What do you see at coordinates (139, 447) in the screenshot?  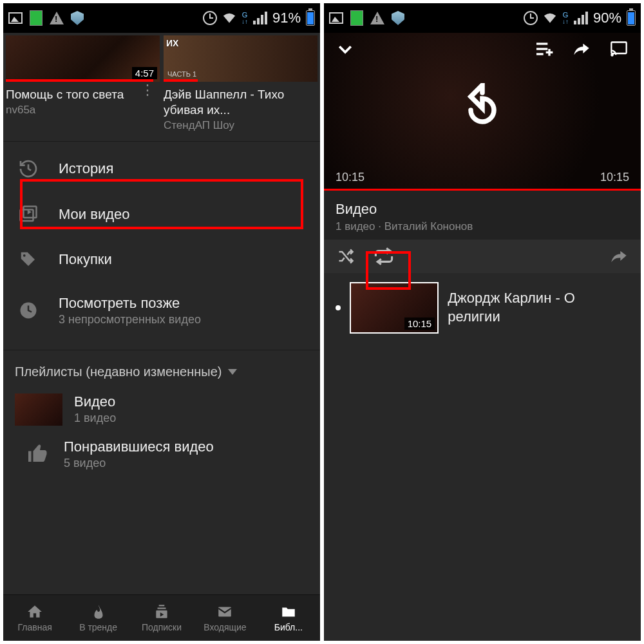 I see `playlist-title: Понравившиеся видео` at bounding box center [139, 447].